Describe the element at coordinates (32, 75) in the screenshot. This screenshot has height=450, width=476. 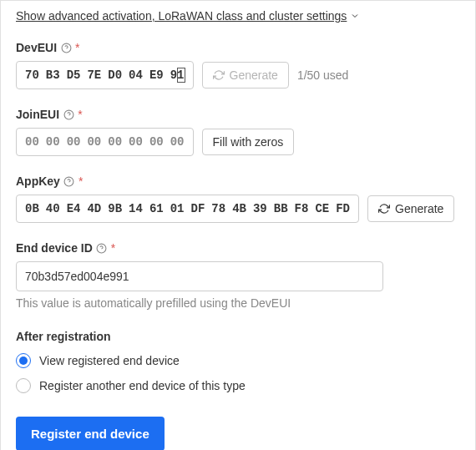
I see `byte: 70` at that location.